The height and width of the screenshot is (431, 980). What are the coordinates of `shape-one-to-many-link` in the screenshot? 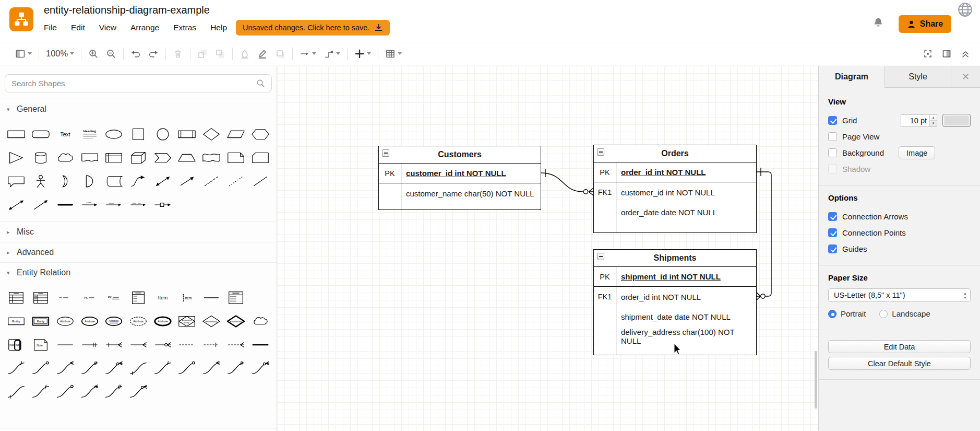 It's located at (114, 345).